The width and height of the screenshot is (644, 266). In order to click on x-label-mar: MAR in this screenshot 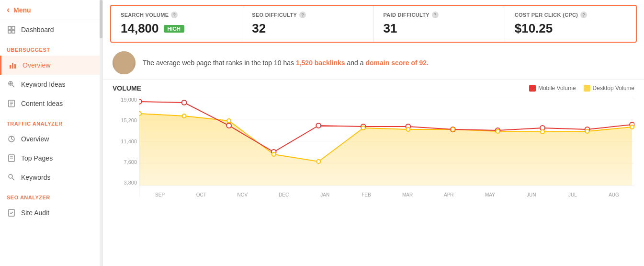, I will do `click(407, 195)`.